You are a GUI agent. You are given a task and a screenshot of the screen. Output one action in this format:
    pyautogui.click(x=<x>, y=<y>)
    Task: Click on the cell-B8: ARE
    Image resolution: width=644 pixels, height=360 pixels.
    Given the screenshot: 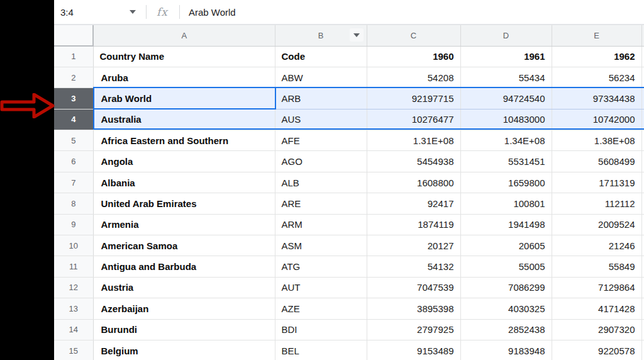 What is the action you would take?
    pyautogui.click(x=321, y=204)
    